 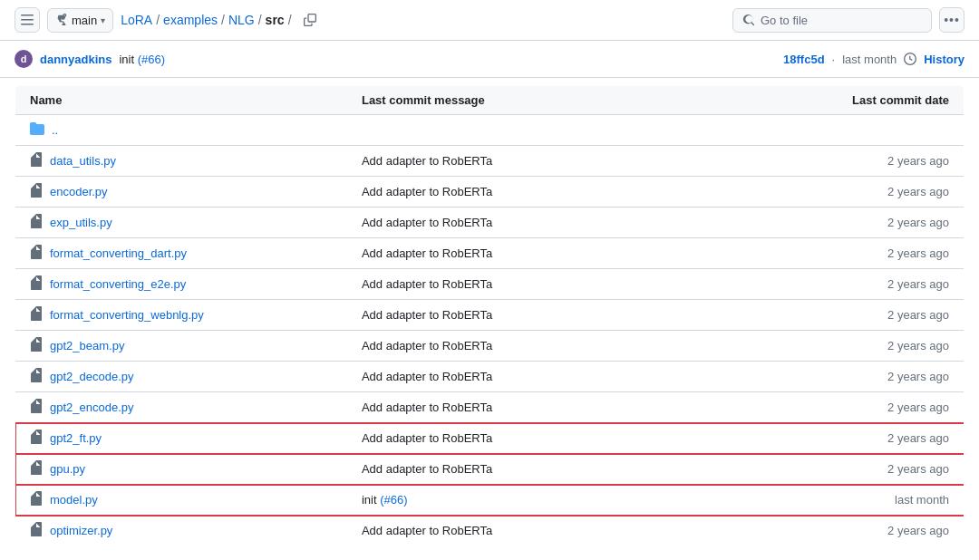 I want to click on table-row: exp_utils.pyAdd adapter to RobERTa2 year…, so click(x=490, y=223).